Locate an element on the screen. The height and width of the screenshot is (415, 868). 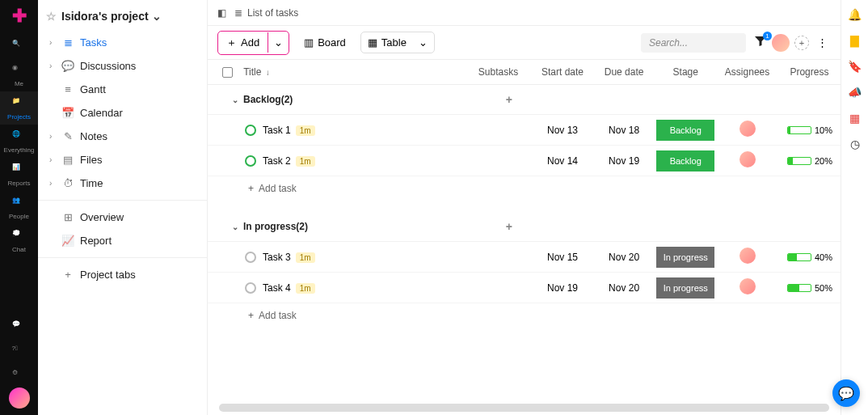
task-row: Task 11m Nov 13 Nov 18 Backlog 10% is located at coordinates (524, 130).